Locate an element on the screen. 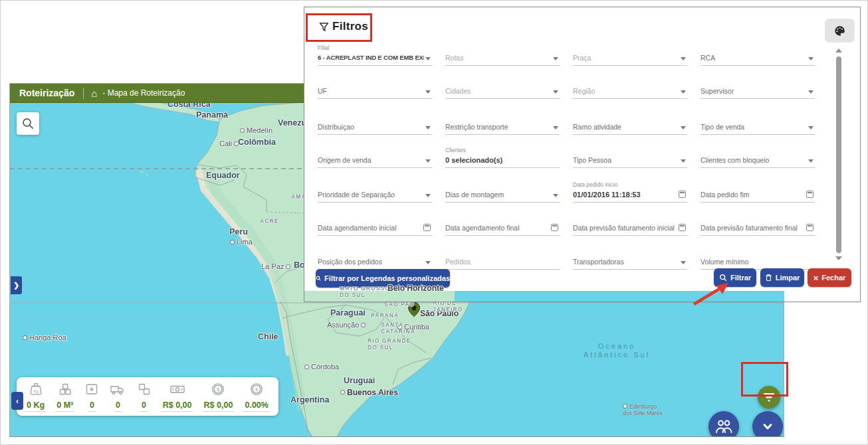 The width and height of the screenshot is (868, 445). annotation-box-filter-fab is located at coordinates (764, 379).